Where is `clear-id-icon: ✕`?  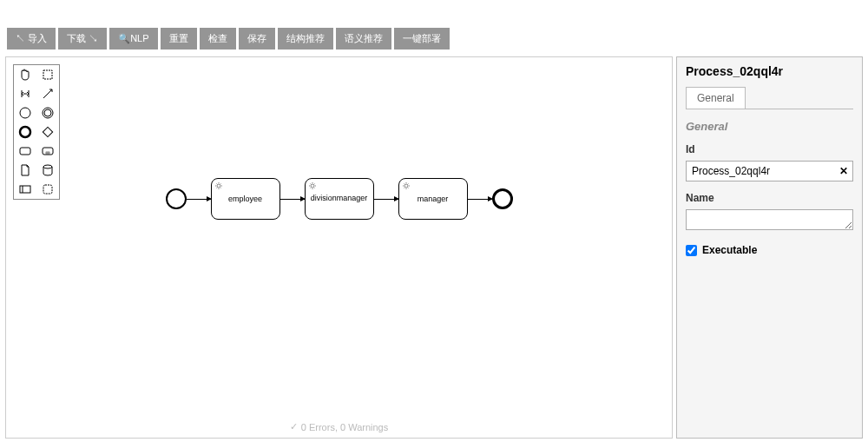
clear-id-icon: ✕ is located at coordinates (844, 171).